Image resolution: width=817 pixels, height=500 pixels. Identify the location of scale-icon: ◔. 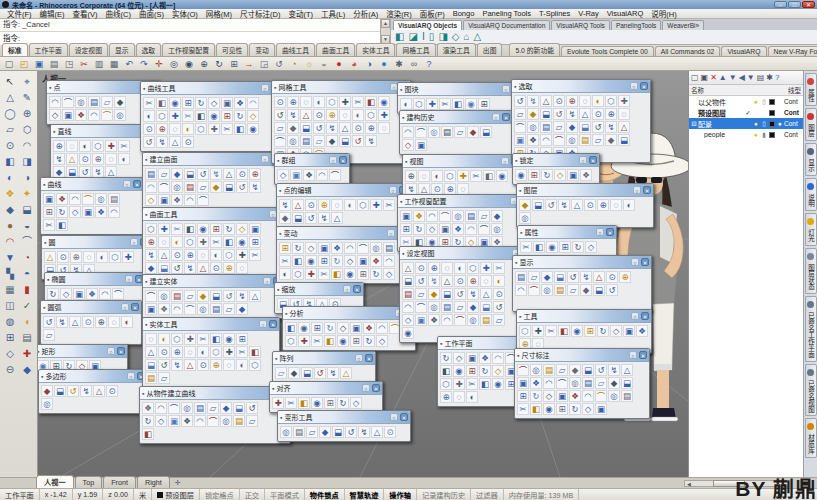
(294, 64).